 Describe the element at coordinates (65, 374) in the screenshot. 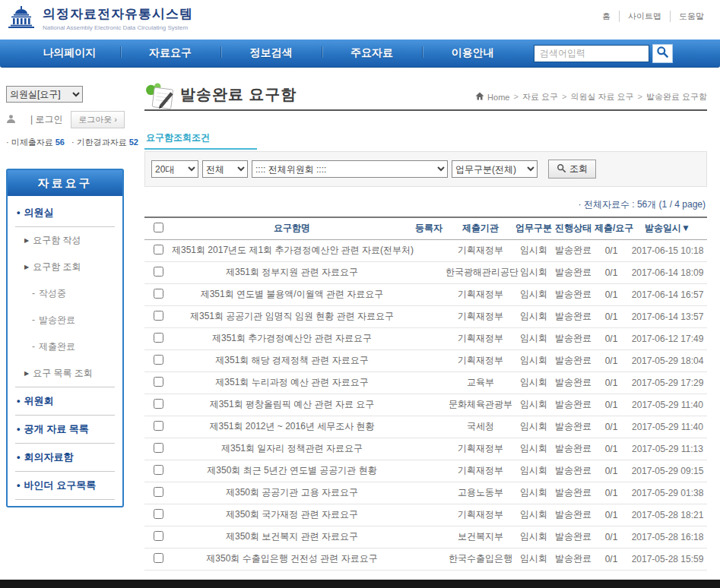

I see `sidebar-menu-item: ▶요구 목록 조회` at that location.